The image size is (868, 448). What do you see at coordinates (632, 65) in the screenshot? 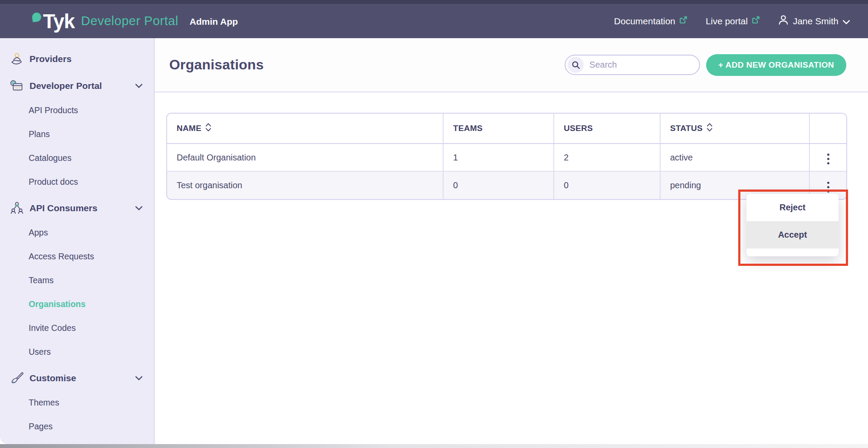
I see `search-box` at bounding box center [632, 65].